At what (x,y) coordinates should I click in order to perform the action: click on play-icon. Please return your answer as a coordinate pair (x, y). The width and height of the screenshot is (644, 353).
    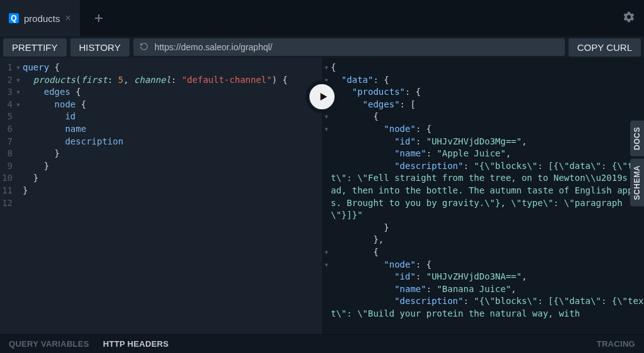
    Looking at the image, I should click on (323, 97).